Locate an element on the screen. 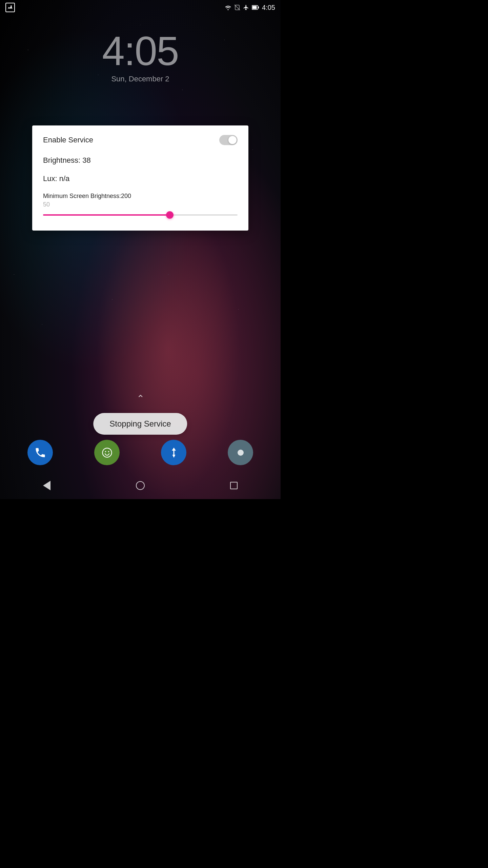 This screenshot has width=488, height=868. app-dock is located at coordinates (140, 452).